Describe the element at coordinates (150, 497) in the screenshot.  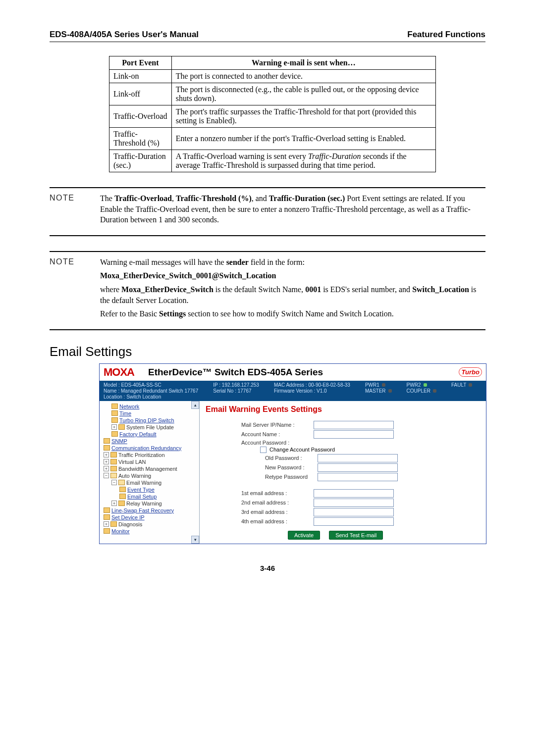
I see `tree-item-email-setup: Email Setup` at that location.